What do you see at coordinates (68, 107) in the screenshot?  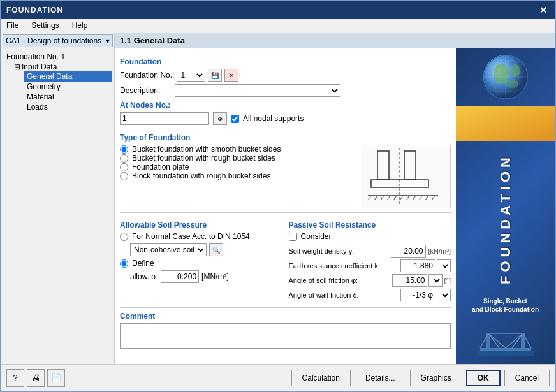 I see `sidebar-item-loads: Loads` at bounding box center [68, 107].